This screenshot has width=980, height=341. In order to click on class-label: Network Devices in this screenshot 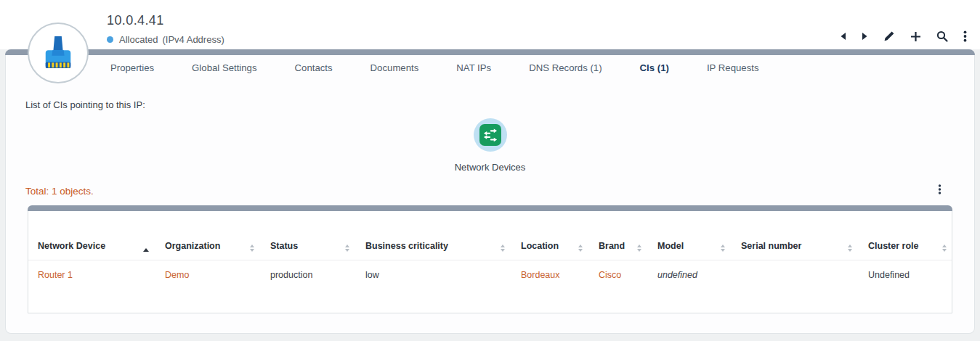, I will do `click(490, 167)`.